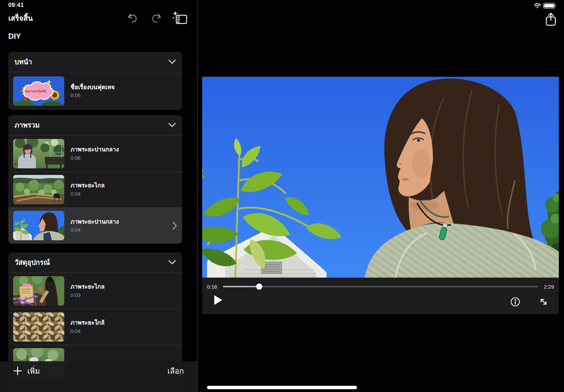 The width and height of the screenshot is (564, 392). What do you see at coordinates (282, 388) in the screenshot?
I see `home-indicator` at bounding box center [282, 388].